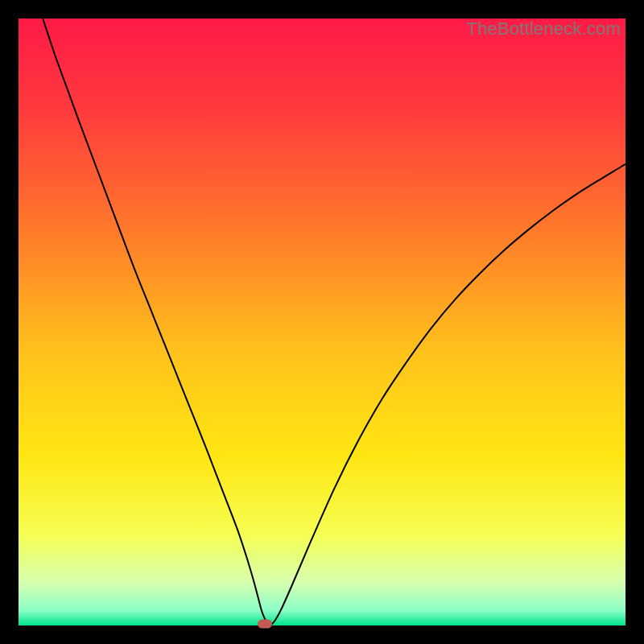  What do you see at coordinates (543, 29) in the screenshot?
I see `watermark-text: TheBottleneck.com` at bounding box center [543, 29].